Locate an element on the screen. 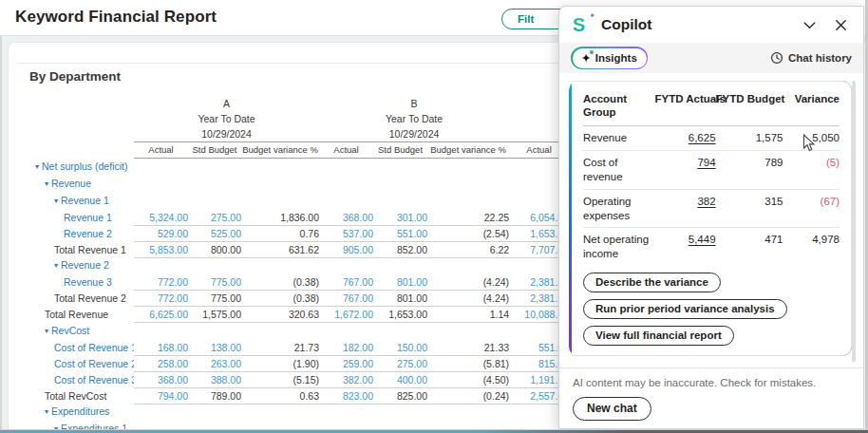  value-cell: 400.00 is located at coordinates (401, 380).